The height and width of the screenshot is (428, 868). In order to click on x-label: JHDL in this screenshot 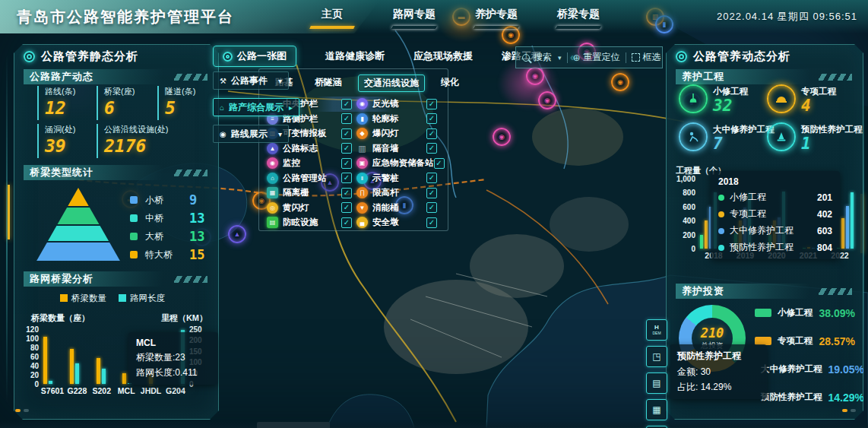, I will do `click(151, 392)`.